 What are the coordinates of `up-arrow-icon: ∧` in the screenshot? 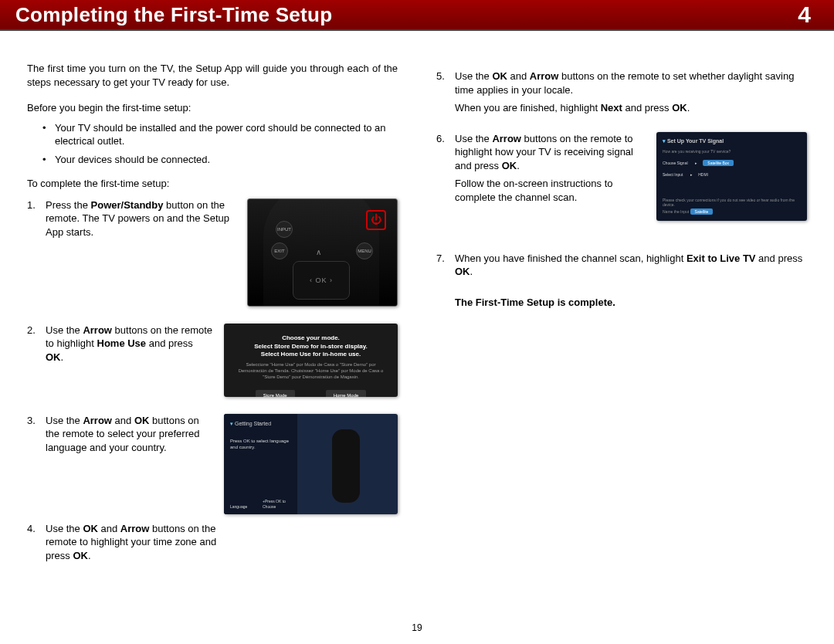 It's located at (318, 253).